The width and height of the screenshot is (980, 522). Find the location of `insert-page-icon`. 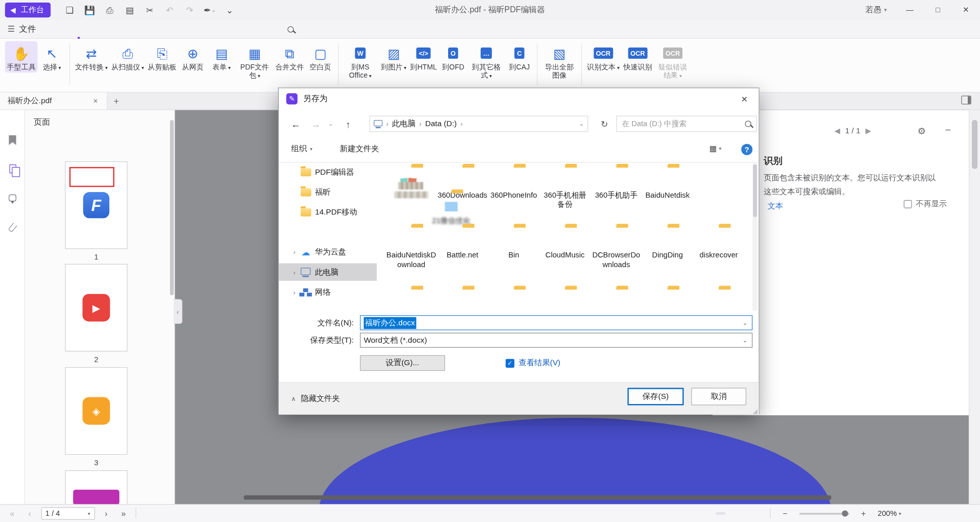

insert-page-icon is located at coordinates (111, 139).